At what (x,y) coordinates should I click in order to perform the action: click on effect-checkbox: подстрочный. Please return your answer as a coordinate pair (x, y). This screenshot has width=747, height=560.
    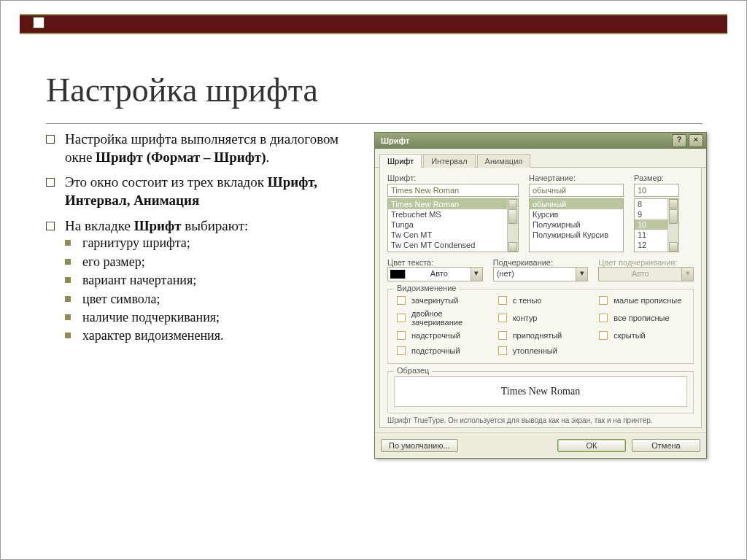
    Looking at the image, I should click on (439, 351).